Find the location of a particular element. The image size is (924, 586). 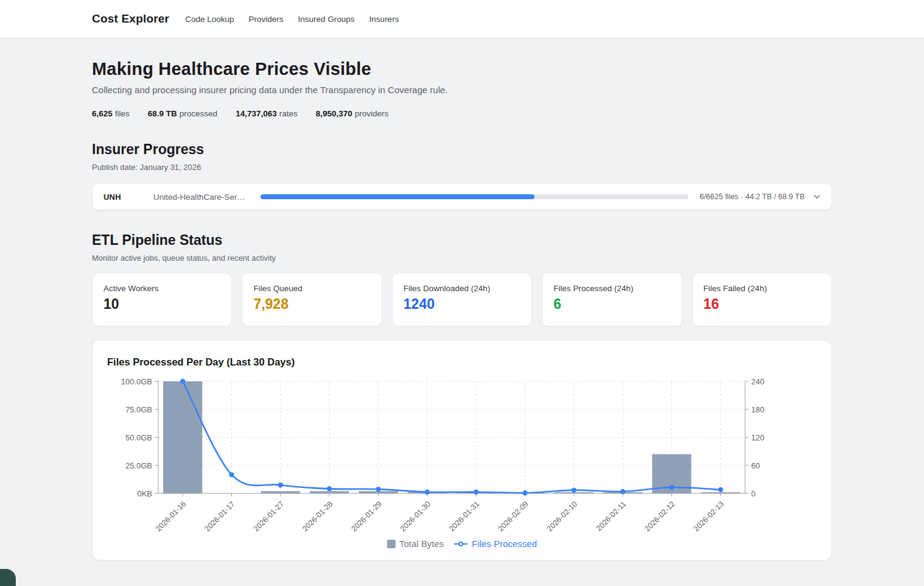

stat-rates-label: rates is located at coordinates (289, 113).